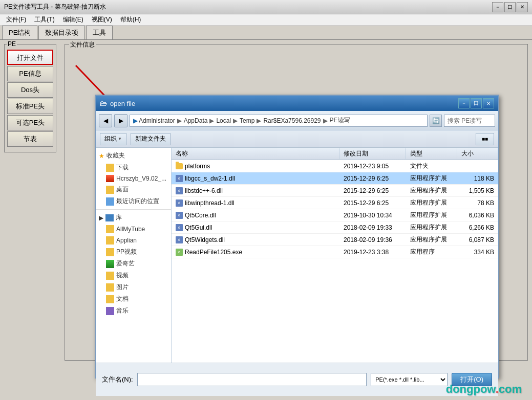  What do you see at coordinates (151, 139) in the screenshot?
I see `new-folder-button: 新建文件夹` at bounding box center [151, 139].